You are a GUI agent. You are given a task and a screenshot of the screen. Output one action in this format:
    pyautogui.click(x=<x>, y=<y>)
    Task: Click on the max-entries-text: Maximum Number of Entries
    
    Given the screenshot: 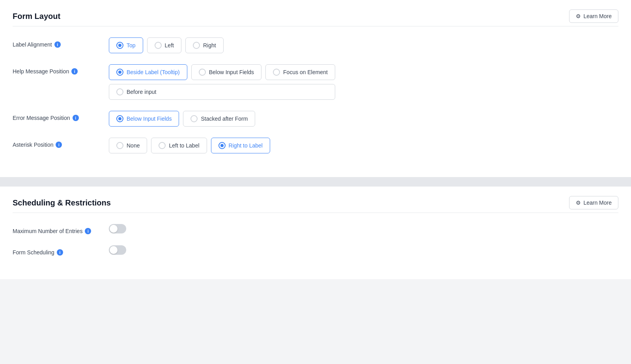 What is the action you would take?
    pyautogui.click(x=47, y=231)
    